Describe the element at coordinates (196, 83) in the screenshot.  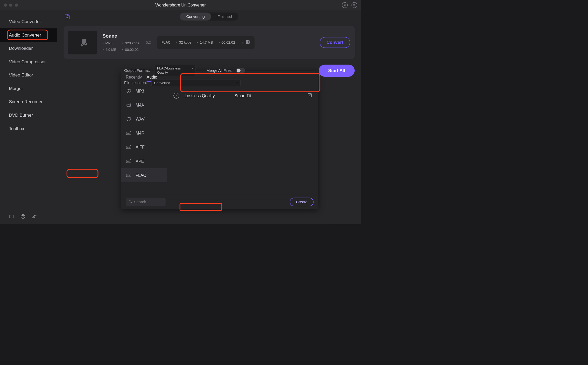
I see `file-location-select: Converted` at that location.